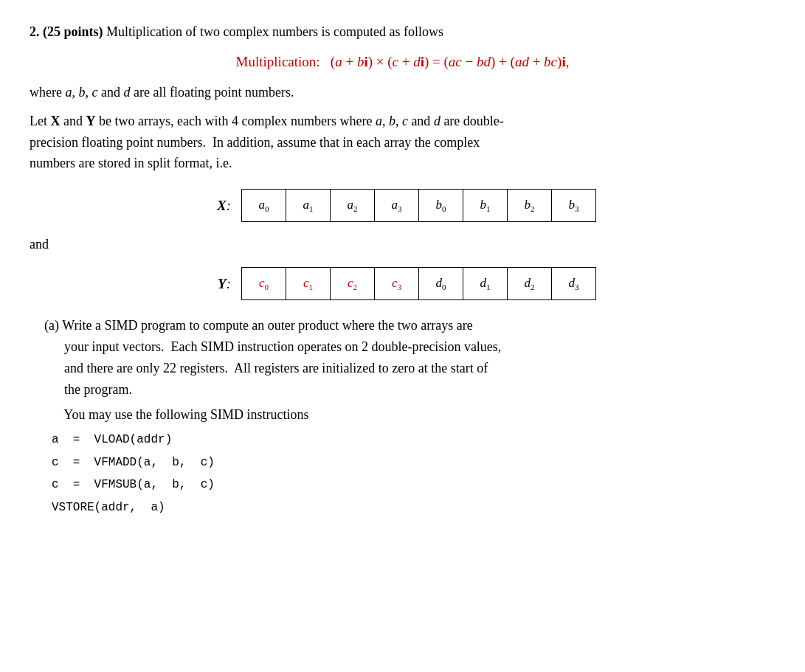 This screenshot has width=805, height=672. What do you see at coordinates (413, 440) in the screenshot?
I see `code-line-1: a = VLOAD(addr)` at bounding box center [413, 440].